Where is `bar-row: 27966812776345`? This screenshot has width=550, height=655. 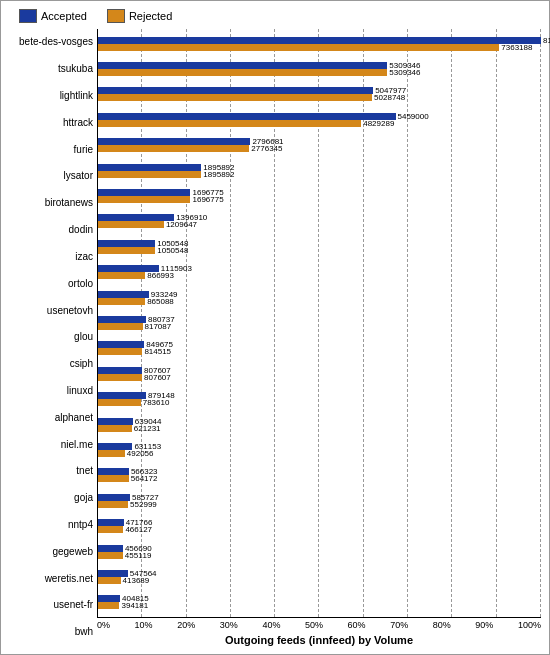 bar-row: 27966812776345 is located at coordinates (320, 146).